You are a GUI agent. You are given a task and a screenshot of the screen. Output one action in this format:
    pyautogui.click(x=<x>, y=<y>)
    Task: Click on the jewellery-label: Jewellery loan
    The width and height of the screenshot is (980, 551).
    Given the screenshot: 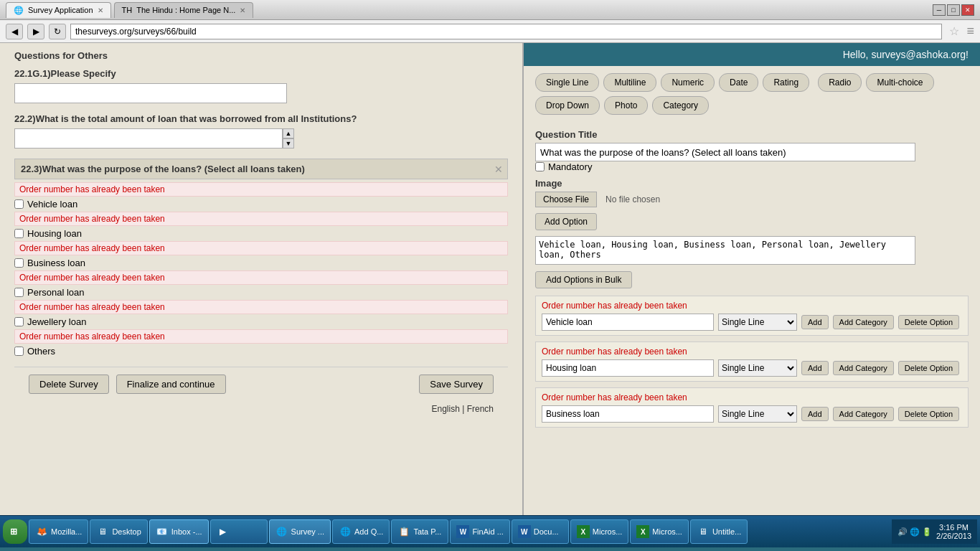 What is the action you would take?
    pyautogui.click(x=57, y=321)
    